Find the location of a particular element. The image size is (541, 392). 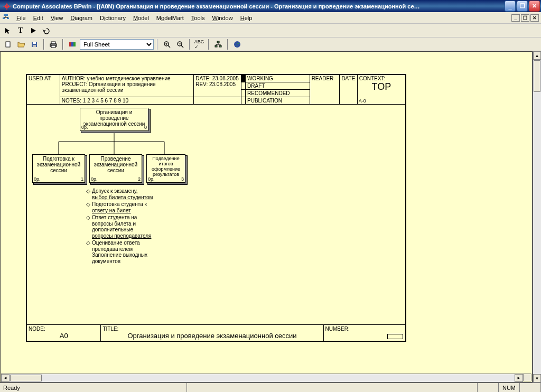

rec-cell: RECOMMENDED is located at coordinates (278, 94).